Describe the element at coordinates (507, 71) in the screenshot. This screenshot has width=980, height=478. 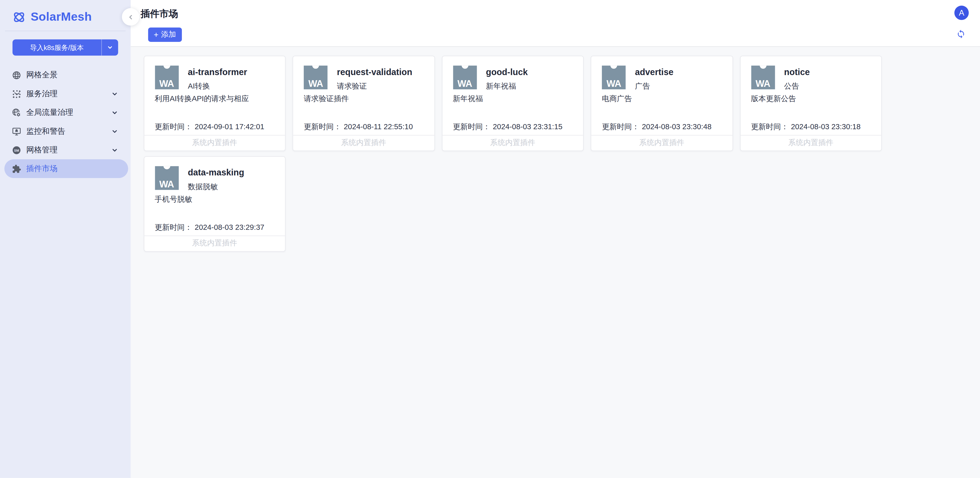
I see `plugin-name: good-luck` at that location.